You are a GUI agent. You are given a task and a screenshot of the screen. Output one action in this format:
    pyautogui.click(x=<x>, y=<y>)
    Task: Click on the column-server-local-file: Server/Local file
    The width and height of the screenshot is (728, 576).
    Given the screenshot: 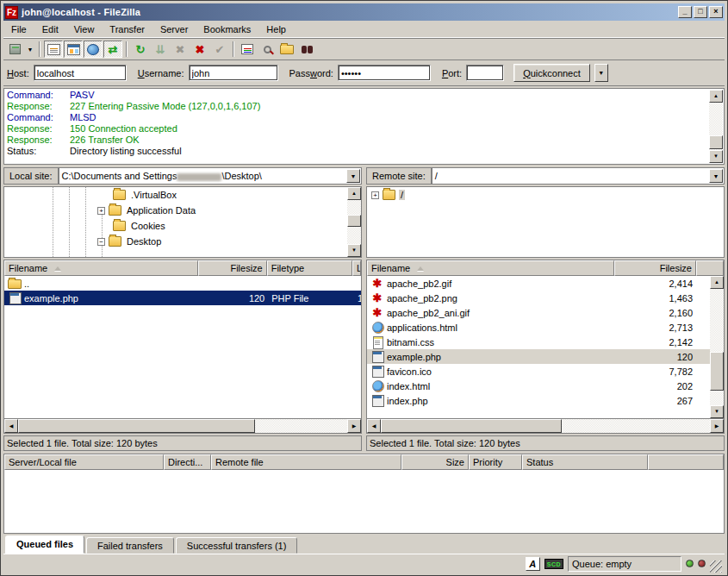 What is the action you would take?
    pyautogui.click(x=84, y=462)
    